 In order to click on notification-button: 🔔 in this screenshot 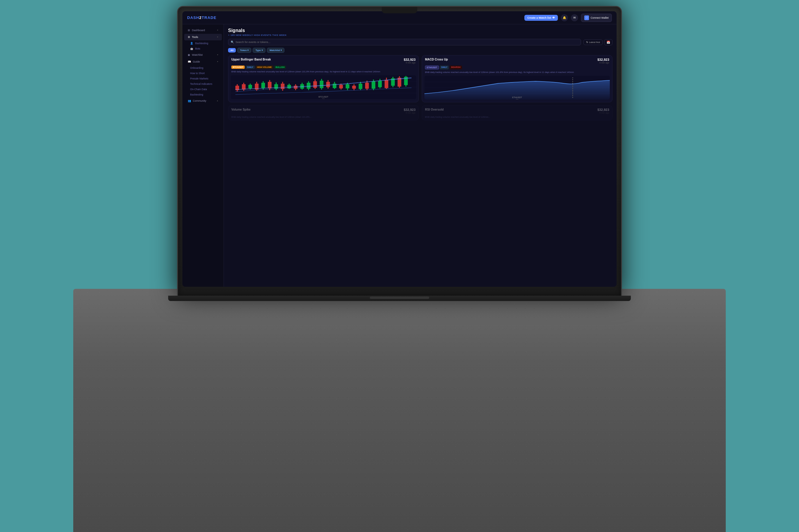, I will do `click(565, 18)`.